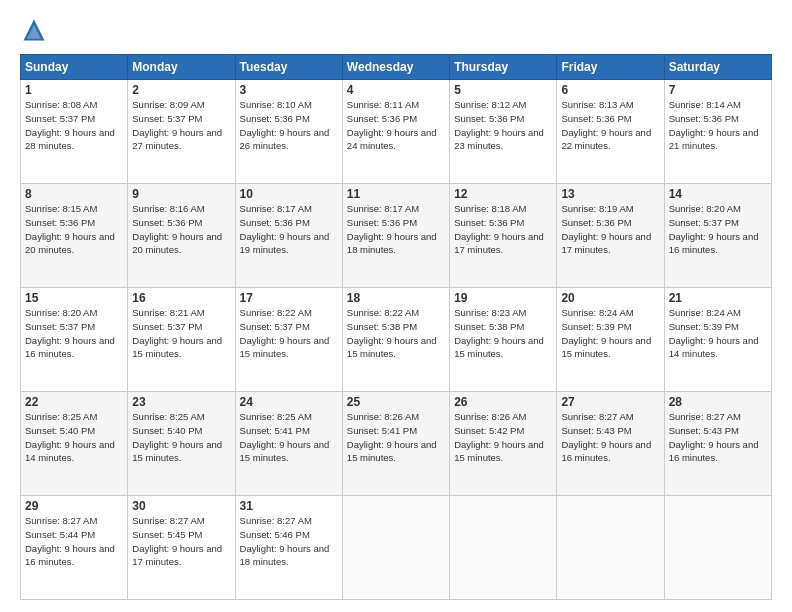 The width and height of the screenshot is (792, 612). What do you see at coordinates (718, 90) in the screenshot?
I see `day-number: 7` at bounding box center [718, 90].